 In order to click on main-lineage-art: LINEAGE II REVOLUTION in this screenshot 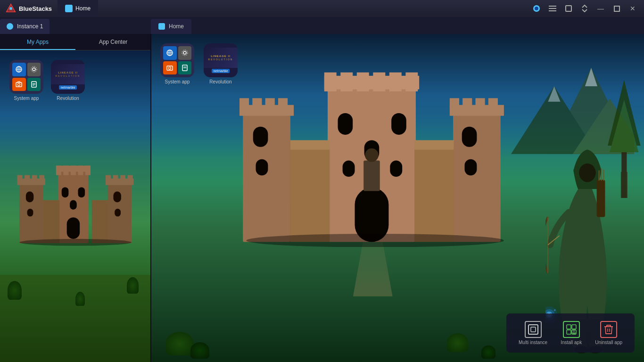, I will do `click(221, 58)`.